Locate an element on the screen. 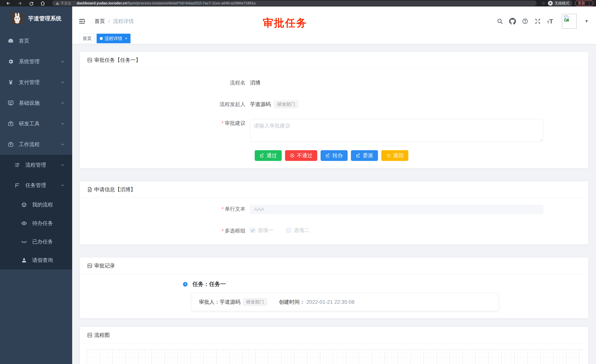 The width and height of the screenshot is (596, 364). chevron-down-icon is located at coordinates (62, 124).